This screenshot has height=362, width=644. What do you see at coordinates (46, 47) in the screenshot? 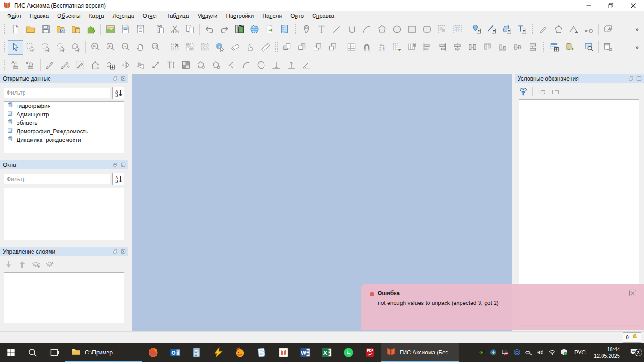
I see `select-circle-button` at bounding box center [46, 47].